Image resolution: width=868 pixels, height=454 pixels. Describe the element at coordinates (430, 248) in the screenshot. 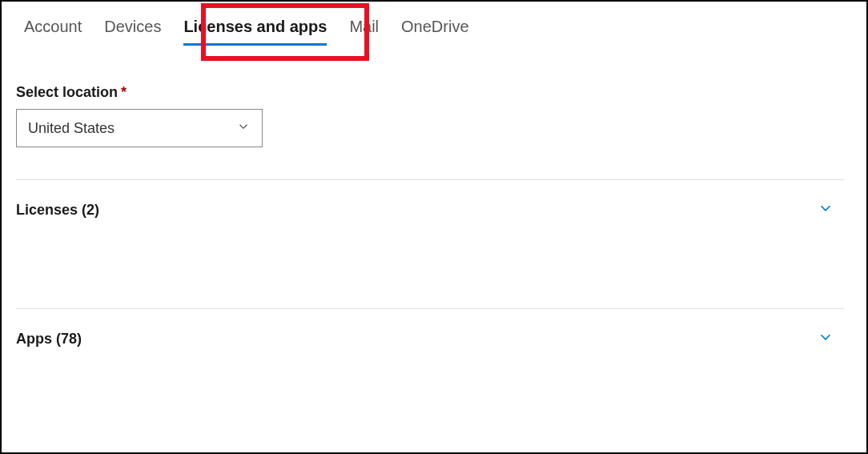

I see `section-spacer` at that location.